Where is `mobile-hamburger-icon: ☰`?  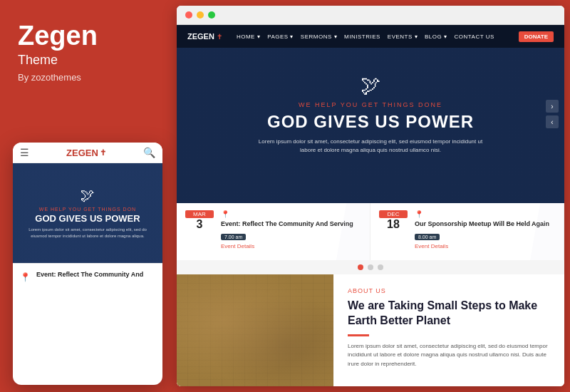 mobile-hamburger-icon: ☰ is located at coordinates (24, 153).